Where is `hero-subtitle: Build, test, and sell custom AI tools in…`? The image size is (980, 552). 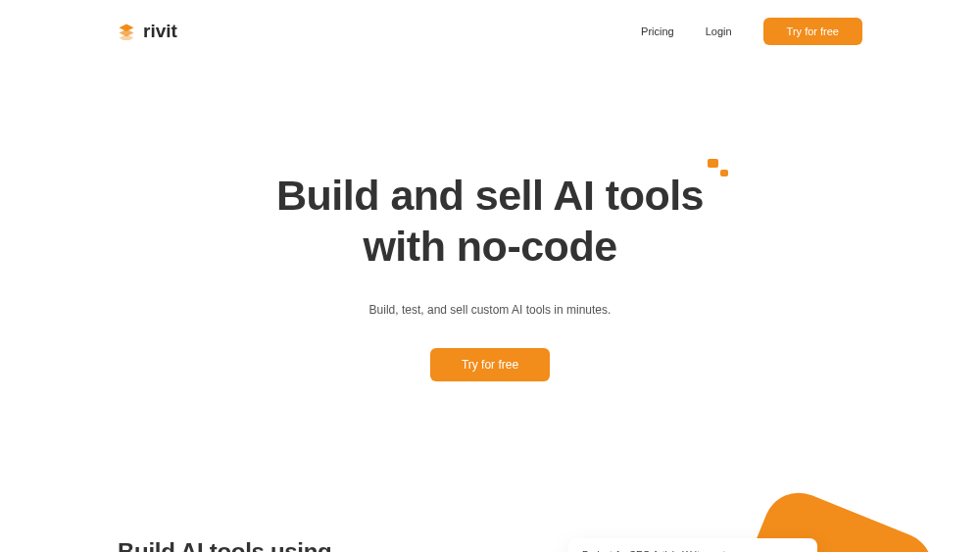
hero-subtitle: Build, test, and sell custom AI tools in… is located at coordinates (490, 310).